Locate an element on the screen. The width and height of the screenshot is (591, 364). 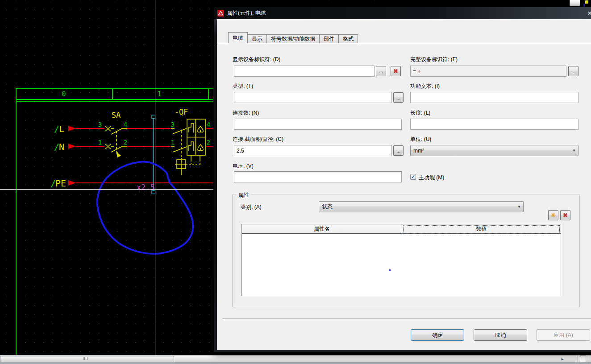
ruler-col-1: 1 is located at coordinates (159, 94).